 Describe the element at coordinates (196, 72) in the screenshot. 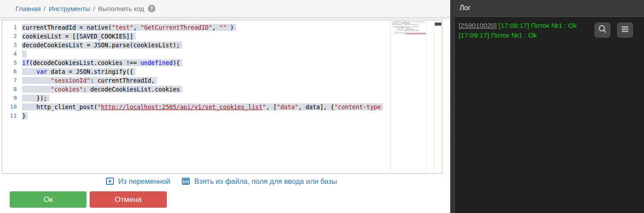

I see `code-line: 6 var data = JSON.stringify({` at that location.